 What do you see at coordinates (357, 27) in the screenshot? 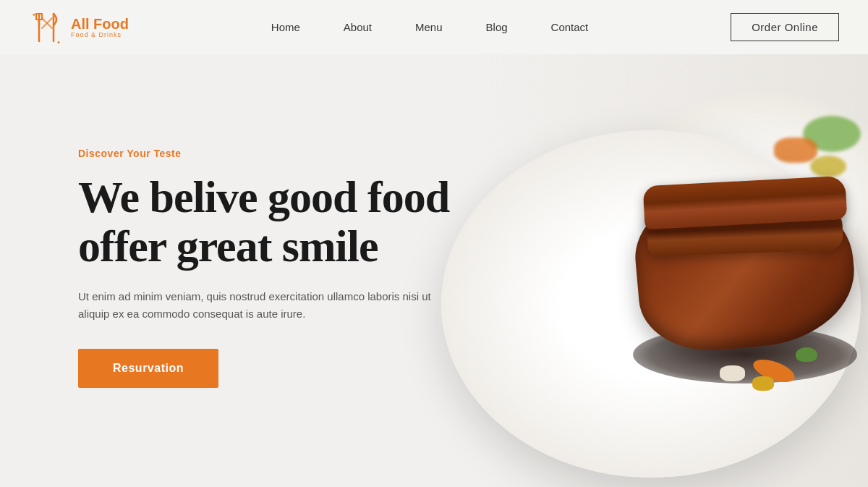
I see `nav-link-about: About` at bounding box center [357, 27].